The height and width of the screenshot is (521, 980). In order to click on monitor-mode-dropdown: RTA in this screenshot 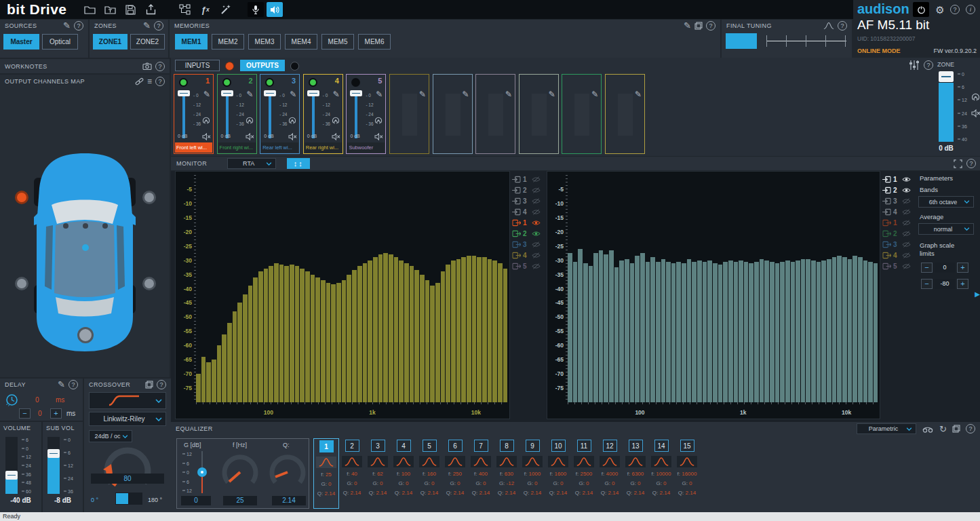, I will do `click(252, 163)`.